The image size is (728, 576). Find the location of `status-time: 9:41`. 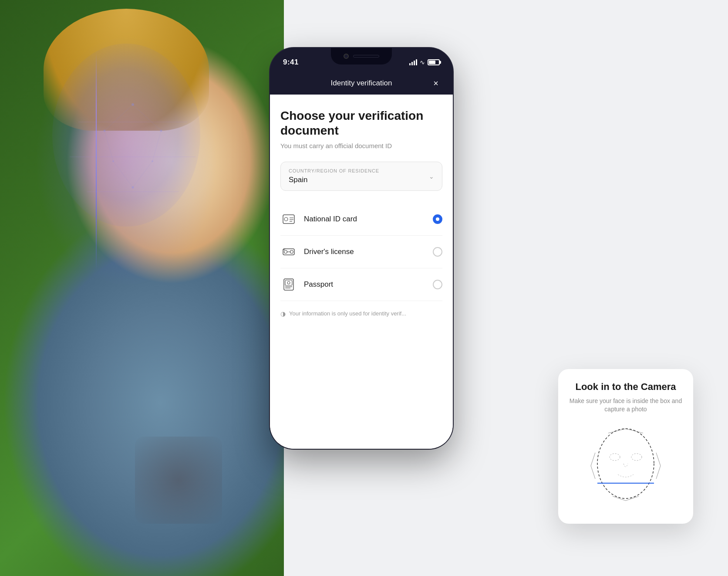

status-time: 9:41 is located at coordinates (291, 62).